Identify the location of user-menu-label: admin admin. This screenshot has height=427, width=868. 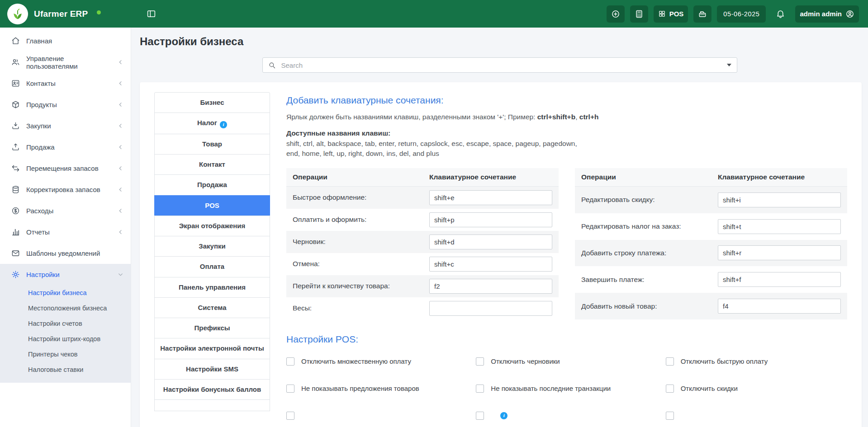
(821, 14).